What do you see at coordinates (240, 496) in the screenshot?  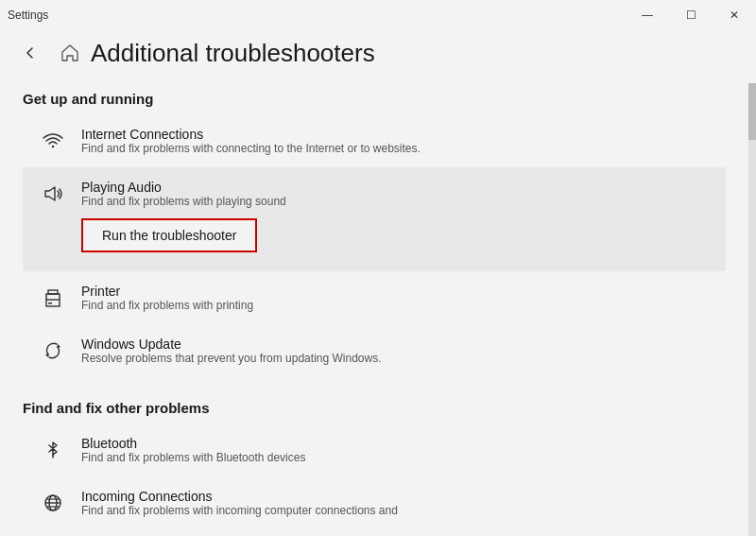 I see `item-name-incoming: Incoming Connections` at bounding box center [240, 496].